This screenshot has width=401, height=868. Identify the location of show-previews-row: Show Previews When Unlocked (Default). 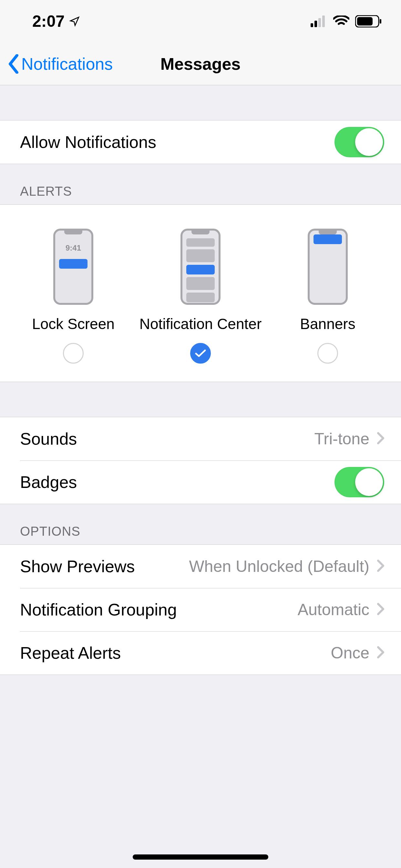
(201, 566).